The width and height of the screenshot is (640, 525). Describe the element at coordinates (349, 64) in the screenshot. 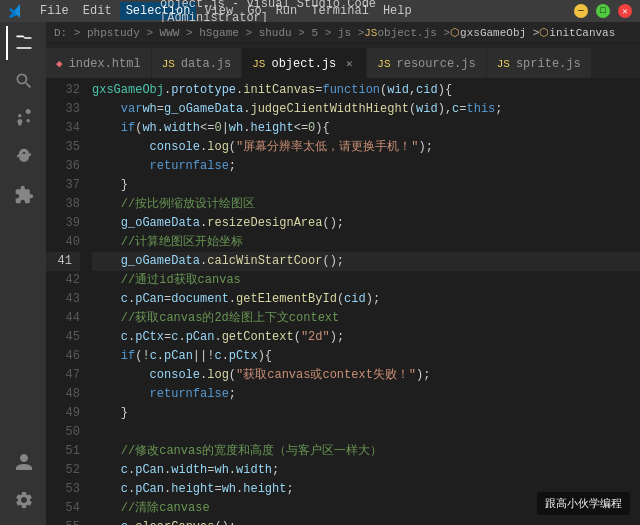

I see `tab-close-button: ✕` at that location.